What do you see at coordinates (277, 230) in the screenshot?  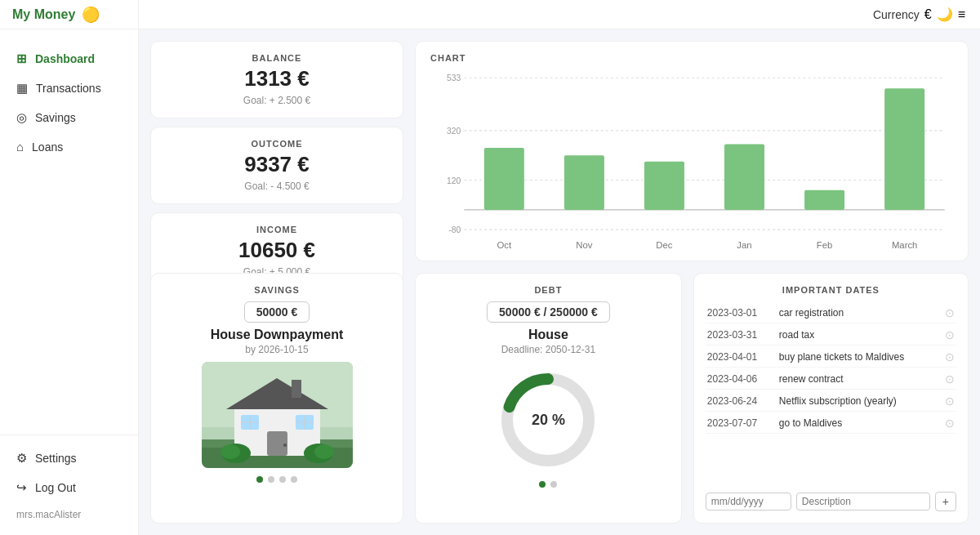 I see `income-label: INCOME` at bounding box center [277, 230].